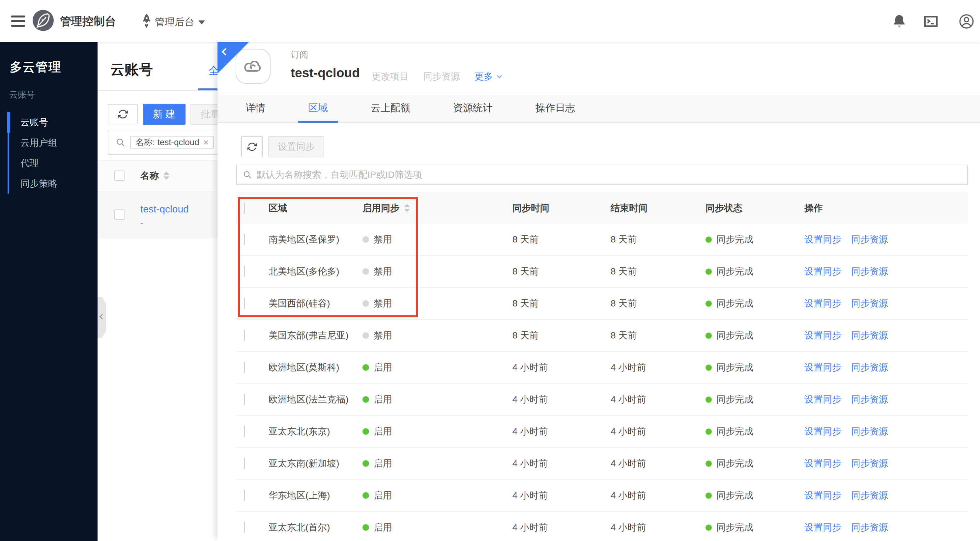 Image resolution: width=980 pixels, height=541 pixels. I want to click on detail-tab-3: 资源统计, so click(473, 108).